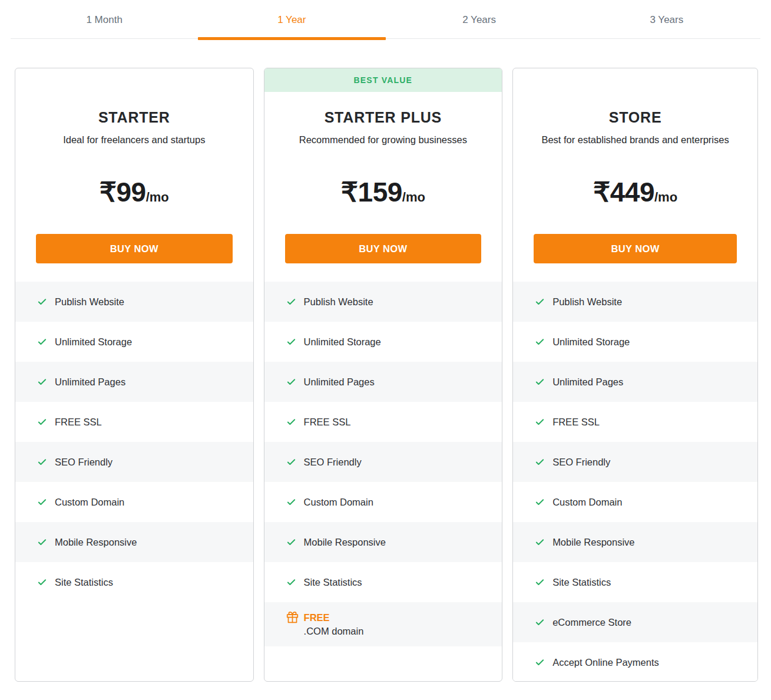 The height and width of the screenshot is (700, 771). I want to click on tab-label: 1 Month, so click(104, 20).